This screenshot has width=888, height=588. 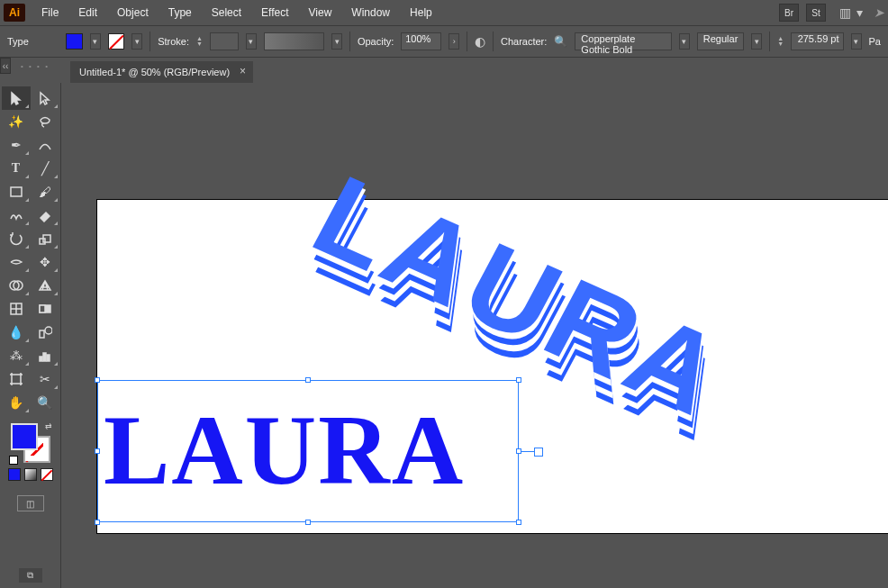 What do you see at coordinates (45, 145) in the screenshot?
I see `curvature-tool` at bounding box center [45, 145].